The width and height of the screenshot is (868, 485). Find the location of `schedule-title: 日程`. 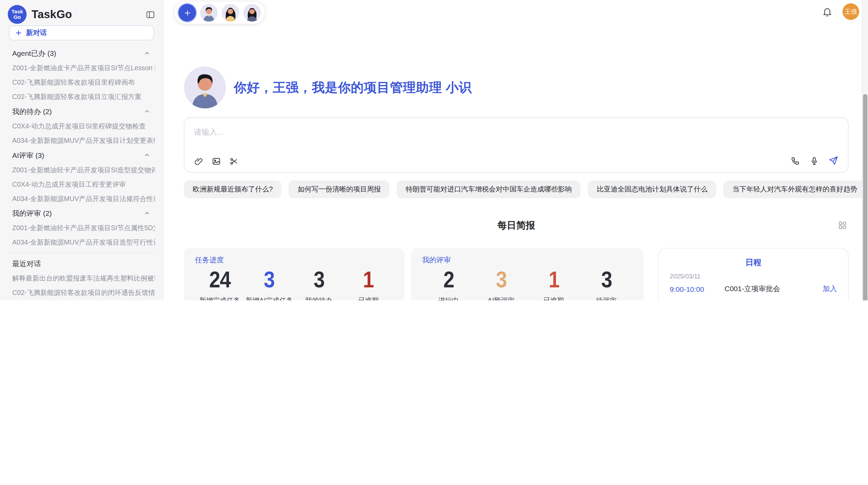

schedule-title: 日程 is located at coordinates (753, 262).